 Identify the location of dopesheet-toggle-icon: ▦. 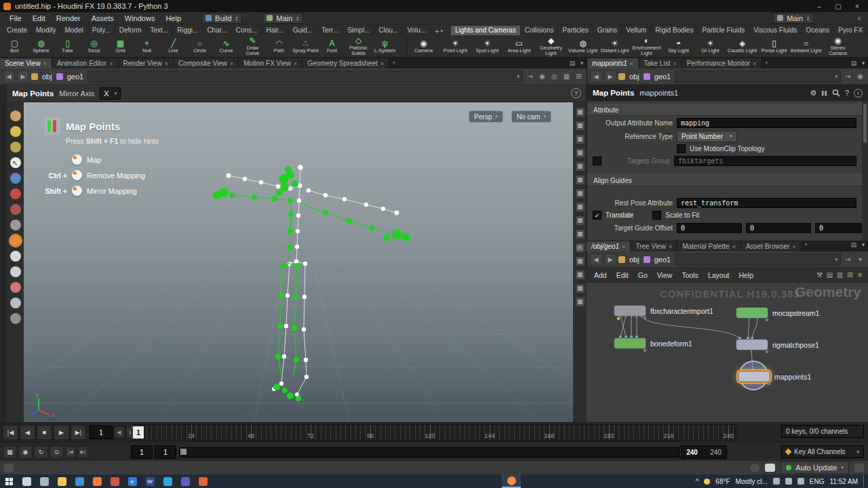
(9, 452).